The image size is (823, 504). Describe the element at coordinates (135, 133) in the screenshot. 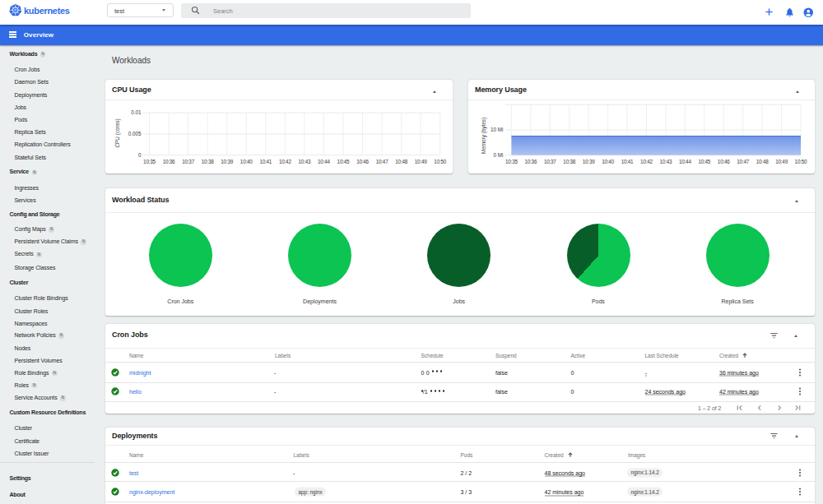

I see `svg-text: 0.005` at that location.